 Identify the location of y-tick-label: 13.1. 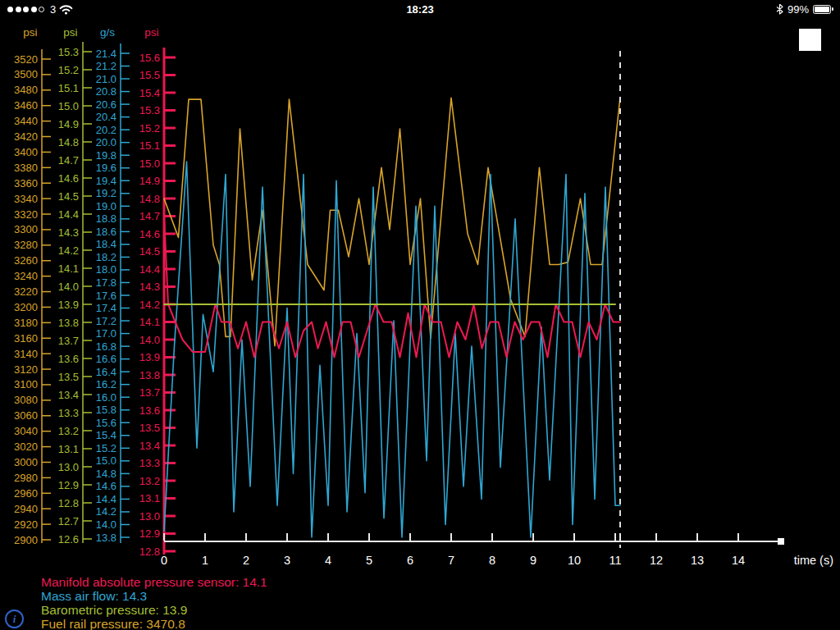
(69, 450).